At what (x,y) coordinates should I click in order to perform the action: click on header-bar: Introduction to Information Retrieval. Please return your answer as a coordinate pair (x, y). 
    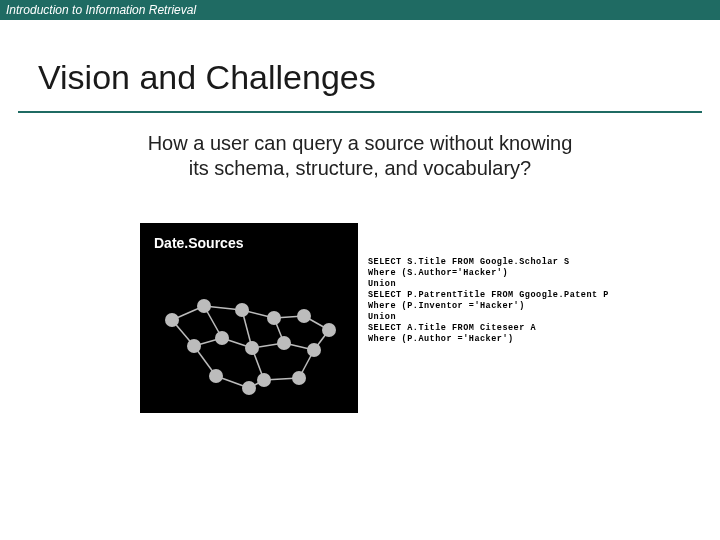
    Looking at the image, I should click on (360, 10).